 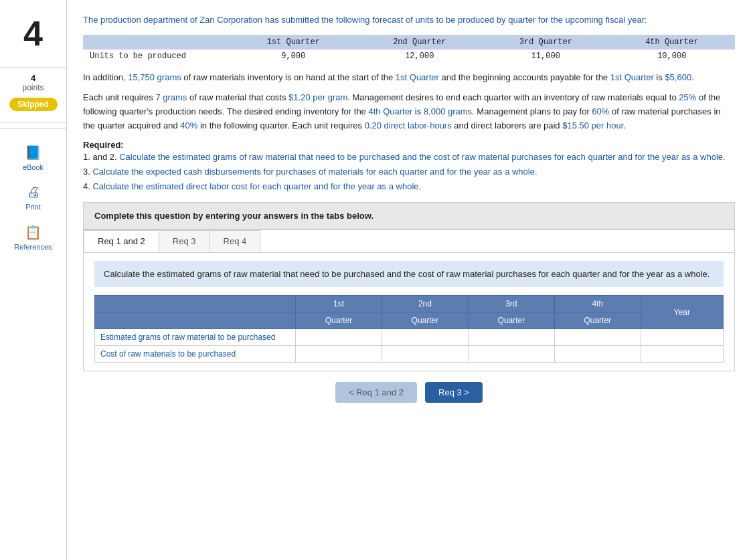 I want to click on prev-button-label: < Req 1 and 2, so click(x=376, y=392).